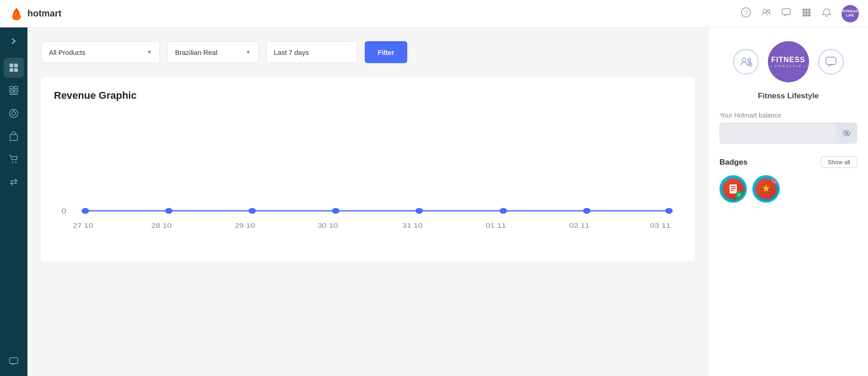  I want to click on badges-section: Badges Show all ✓, so click(788, 179).